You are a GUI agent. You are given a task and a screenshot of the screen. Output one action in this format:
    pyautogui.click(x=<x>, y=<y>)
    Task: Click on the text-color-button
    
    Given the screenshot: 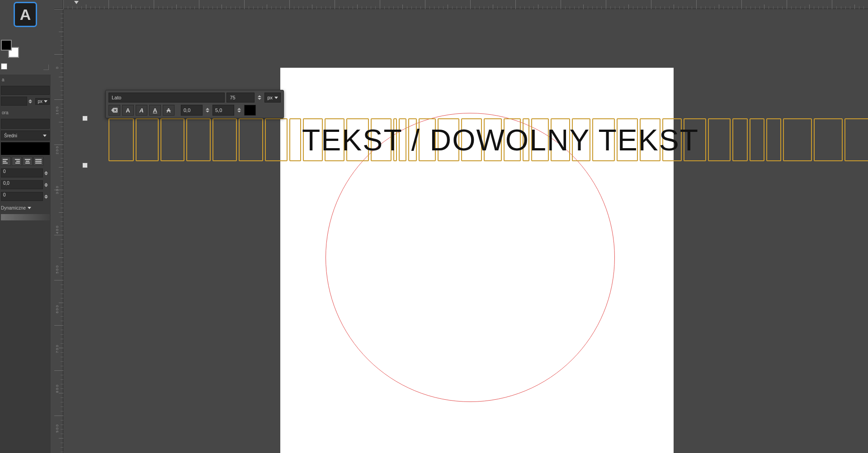 What is the action you would take?
    pyautogui.click(x=250, y=110)
    